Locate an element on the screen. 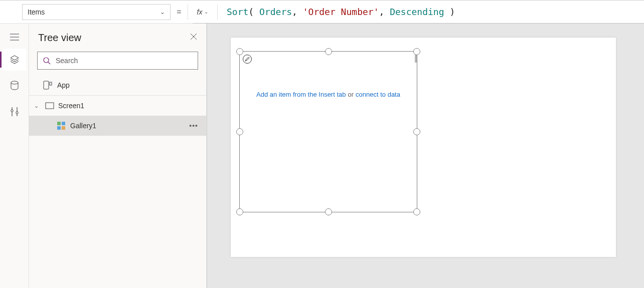 The width and height of the screenshot is (644, 288). tok-func: Sort is located at coordinates (238, 12).